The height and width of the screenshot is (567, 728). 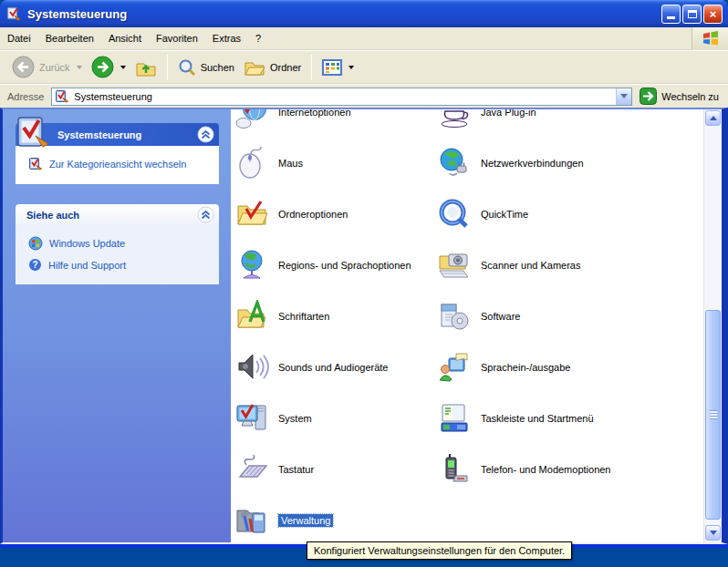 I want to click on item-label: QuickTime, so click(x=504, y=214).